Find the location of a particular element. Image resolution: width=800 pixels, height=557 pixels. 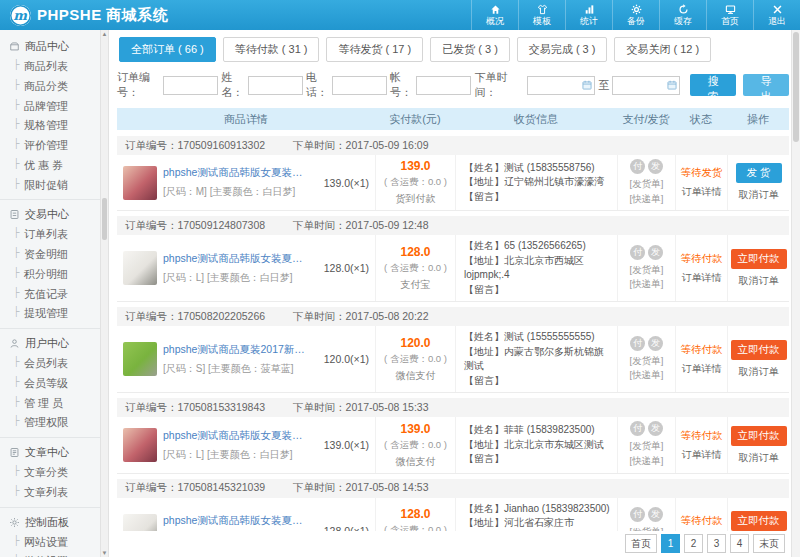

order-tab: 全部订单 ( 66 ) is located at coordinates (168, 50).